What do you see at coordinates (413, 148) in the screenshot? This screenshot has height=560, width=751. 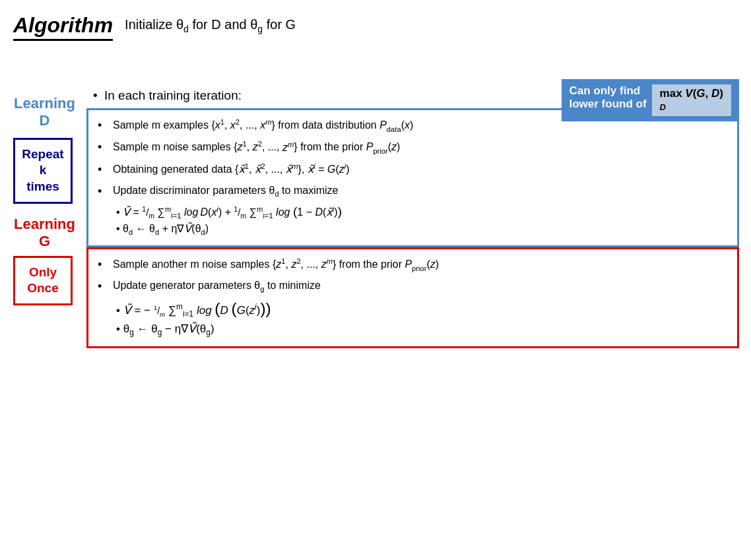 I see `blue-item-2: • Sample m noise samples {z1, z2, ..., z…` at bounding box center [413, 148].